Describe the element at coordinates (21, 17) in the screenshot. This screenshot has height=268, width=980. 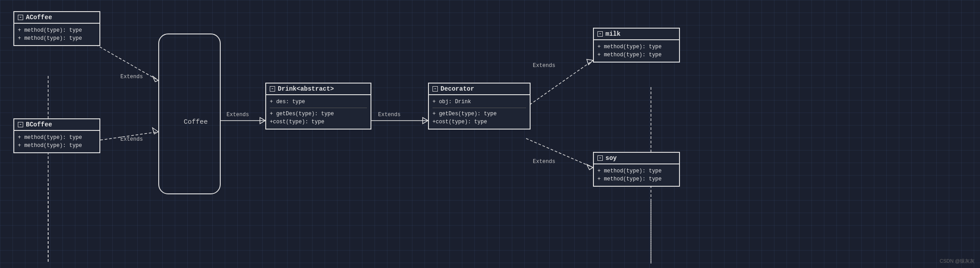
I see `acoffee-minus: -` at that location.